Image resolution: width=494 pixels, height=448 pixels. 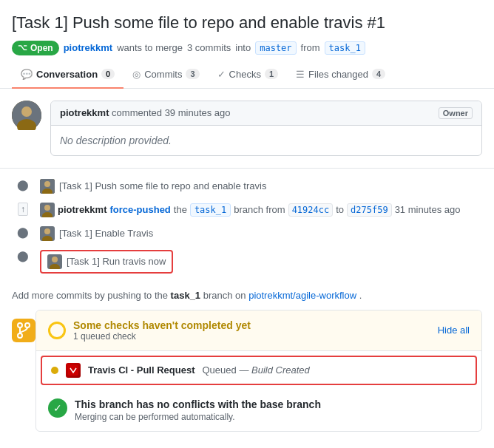 I want to click on comment-time: 39 minutes ago, so click(x=198, y=112).